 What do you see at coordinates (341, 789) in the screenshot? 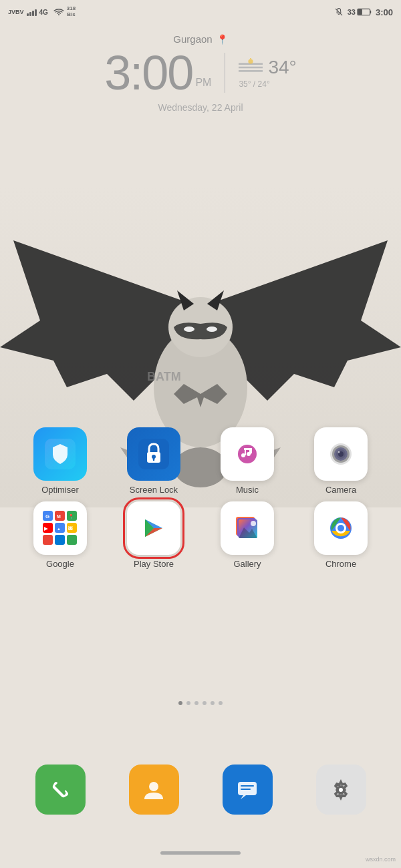
I see `dock-item-settings` at bounding box center [341, 789].